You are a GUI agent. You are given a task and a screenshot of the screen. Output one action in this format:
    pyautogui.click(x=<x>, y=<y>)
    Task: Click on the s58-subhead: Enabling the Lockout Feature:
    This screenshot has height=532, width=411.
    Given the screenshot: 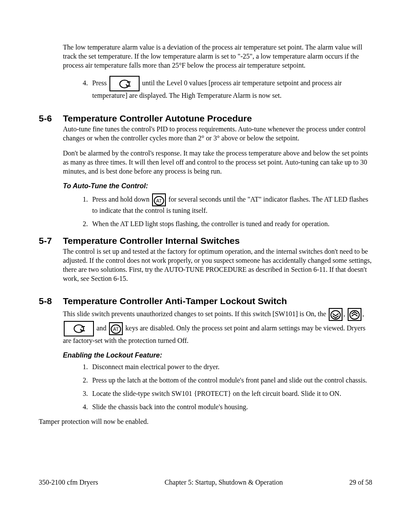 What is the action you would take?
    pyautogui.click(x=218, y=356)
    